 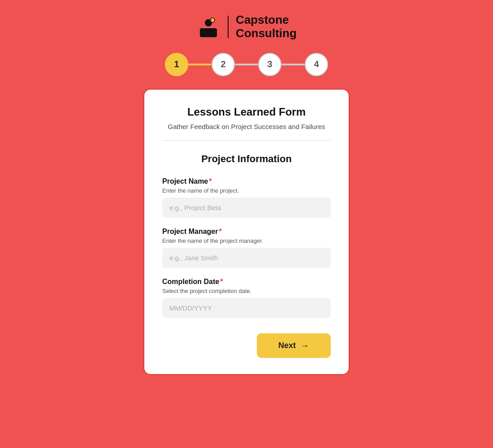 What do you see at coordinates (305, 346) in the screenshot?
I see `next-arrow-icon: →` at bounding box center [305, 346].